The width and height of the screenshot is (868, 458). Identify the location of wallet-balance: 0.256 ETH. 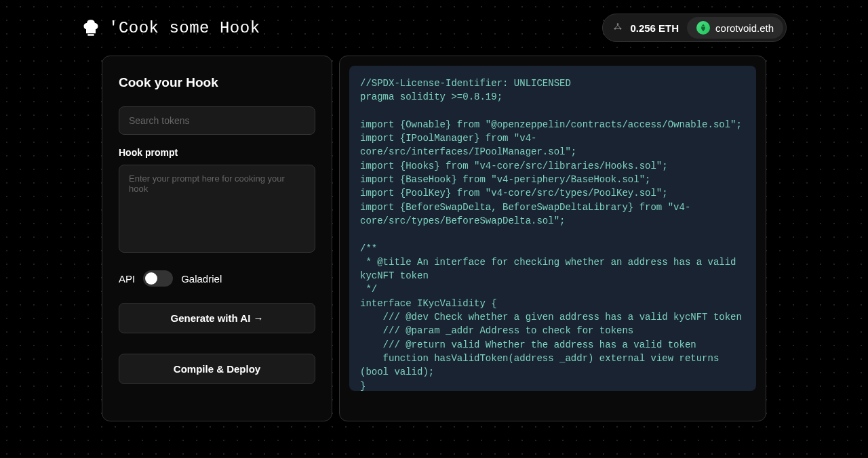
(654, 28).